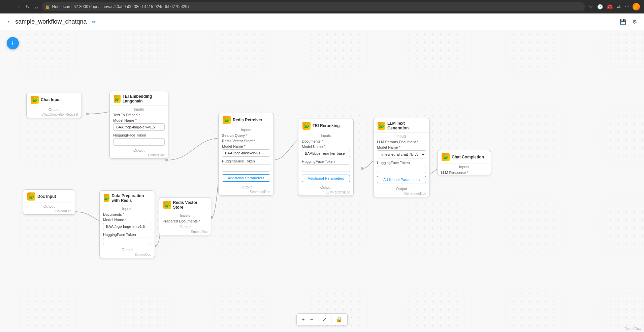 This screenshot has width=644, height=332. Describe the element at coordinates (28, 7) in the screenshot. I see `reload-button: ↻` at that location.